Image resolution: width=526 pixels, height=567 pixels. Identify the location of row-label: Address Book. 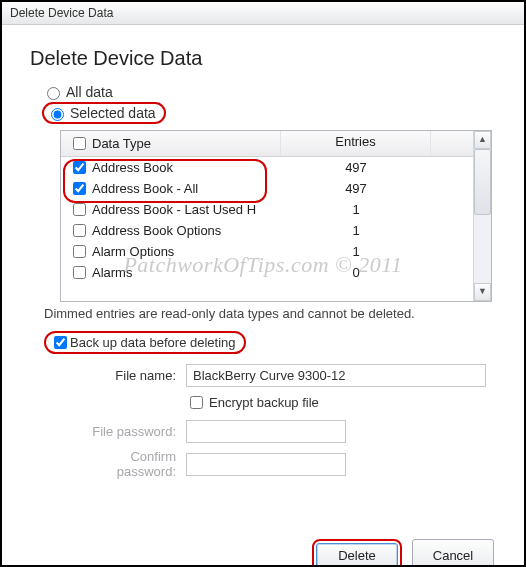
(132, 168).